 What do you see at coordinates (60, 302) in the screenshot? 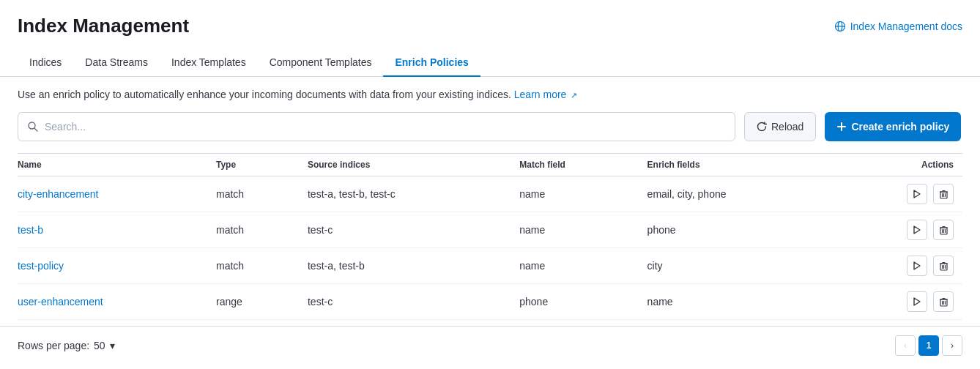
I see `policy-link-3: user-enhancement` at bounding box center [60, 302].